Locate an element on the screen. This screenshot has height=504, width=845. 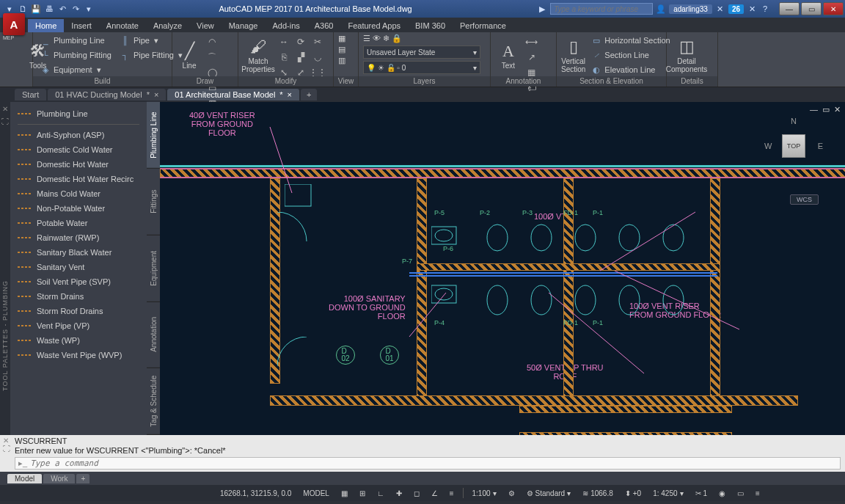
palette-options-icon: ⛶ is located at coordinates (5, 122).